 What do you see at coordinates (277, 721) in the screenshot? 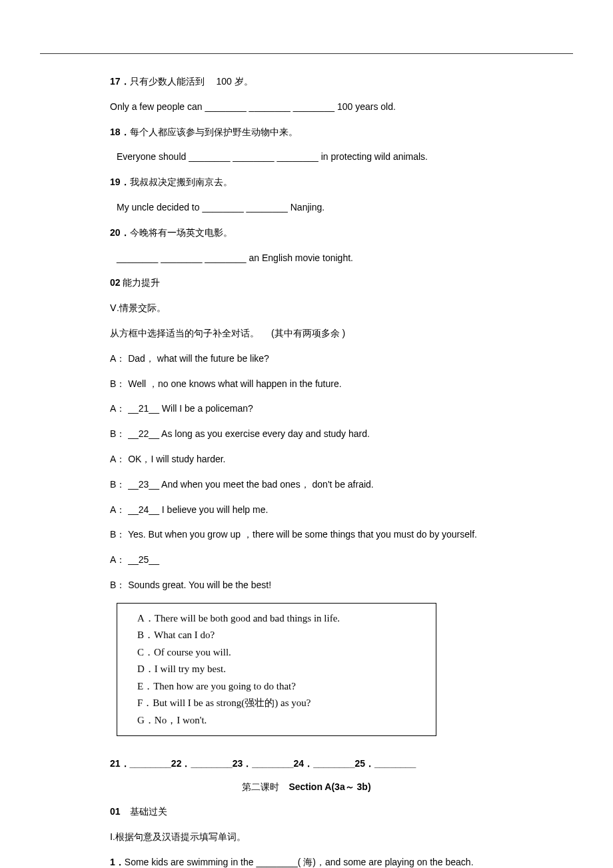
I see `opt-g: G．No，I won't.` at bounding box center [277, 721].